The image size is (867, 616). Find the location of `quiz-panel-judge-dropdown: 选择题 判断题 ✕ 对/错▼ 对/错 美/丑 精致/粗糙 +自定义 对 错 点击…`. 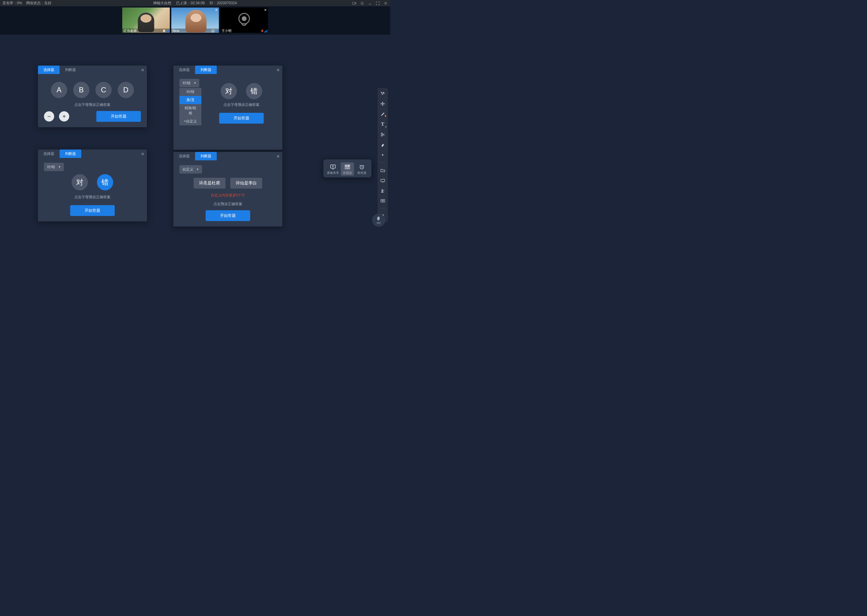

quiz-panel-judge-dropdown: 选择题 判断题 ✕ 对/错▼ 对/错 美/丑 精致/粗糙 +自定义 对 错 点击… is located at coordinates (228, 108).